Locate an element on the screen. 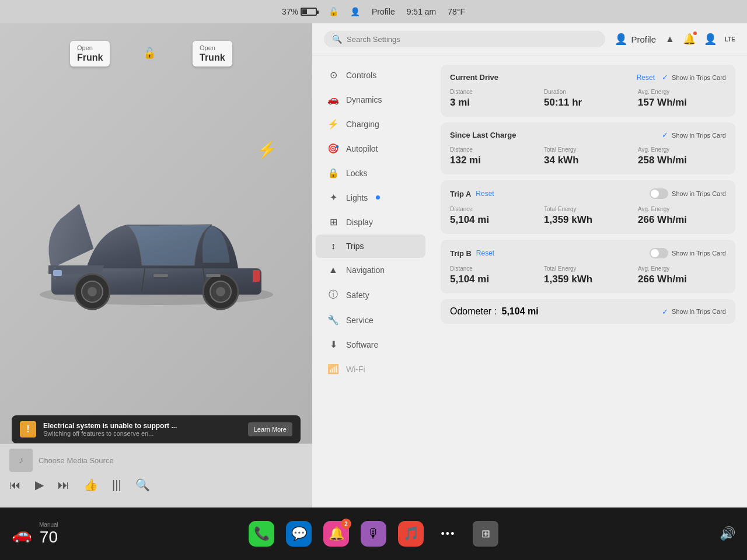 This screenshot has height=560, width=747. person-icon: 👤 is located at coordinates (710, 39).